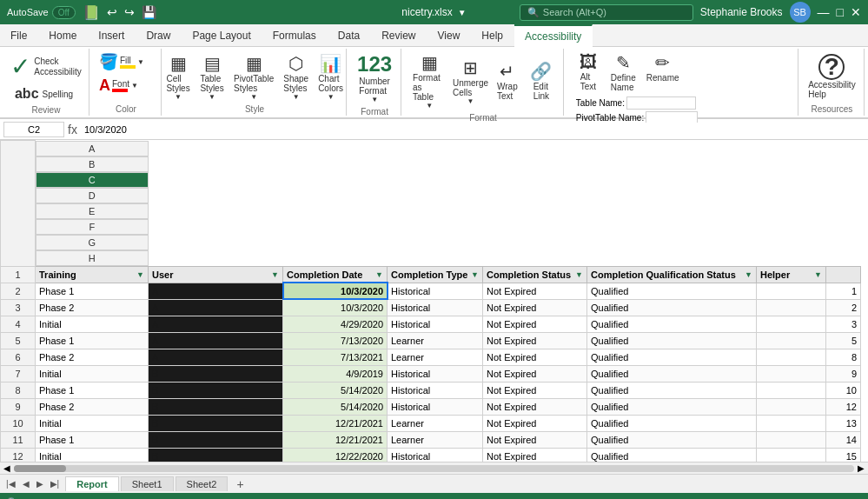 This screenshot has height=499, width=868. I want to click on cell-a-2: Phase 1, so click(92, 290).